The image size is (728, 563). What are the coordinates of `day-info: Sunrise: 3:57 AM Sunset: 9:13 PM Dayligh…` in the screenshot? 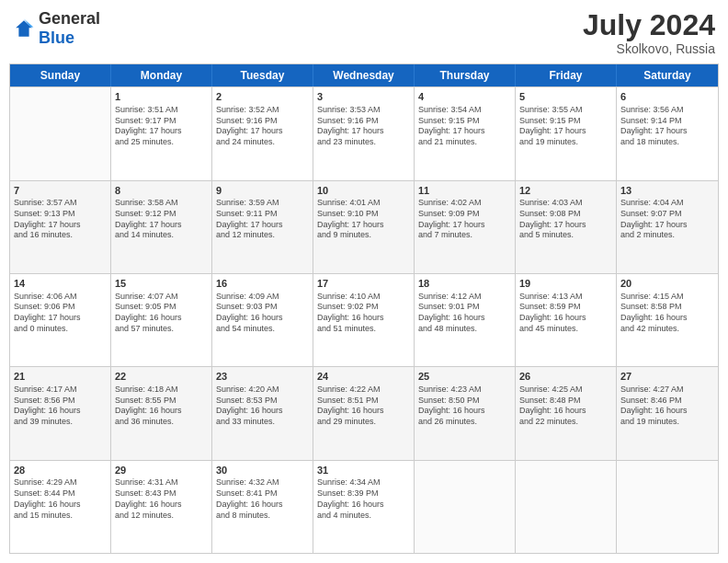 It's located at (61, 219).